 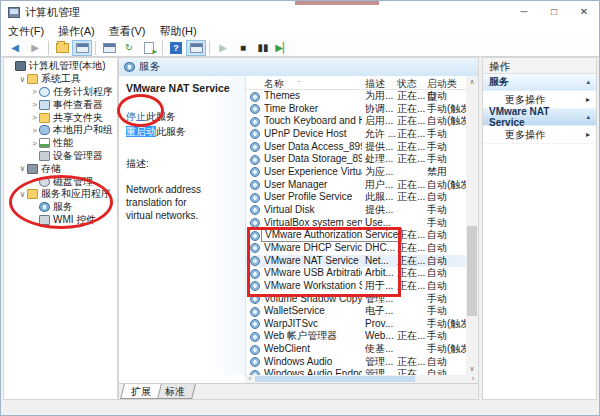 What do you see at coordinates (448, 186) in the screenshot?
I see `service-startup-type: 自动(触发...` at bounding box center [448, 186].